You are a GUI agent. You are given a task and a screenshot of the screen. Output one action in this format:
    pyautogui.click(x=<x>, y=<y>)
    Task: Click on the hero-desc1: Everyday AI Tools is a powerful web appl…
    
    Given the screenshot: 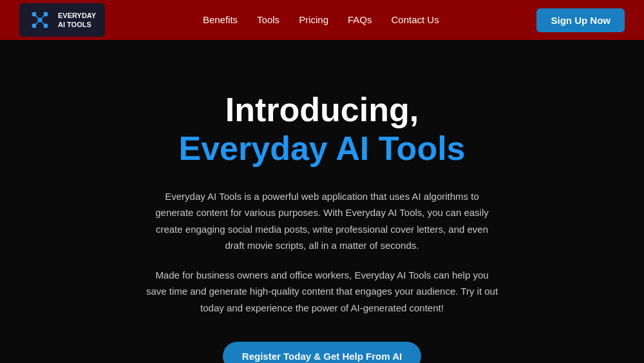 What is the action you would take?
    pyautogui.click(x=322, y=221)
    